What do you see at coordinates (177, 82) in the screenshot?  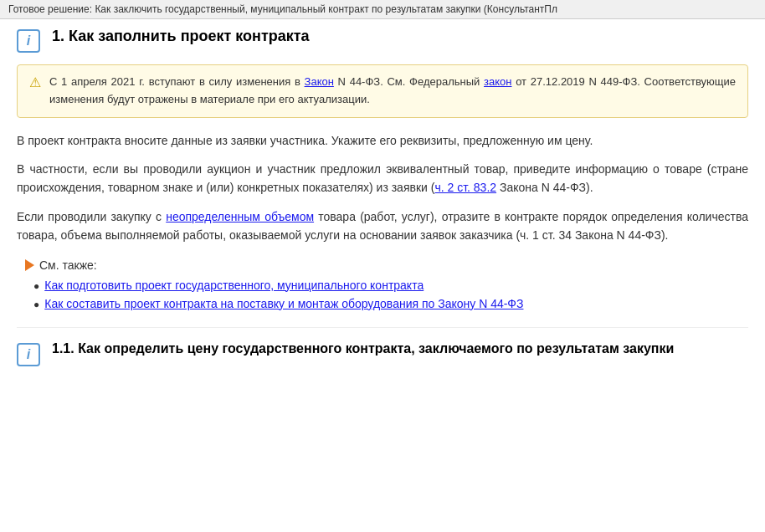 I see `warning-text-before-law1: С 1 апреля 2021 г. вступают в силу измен…` at bounding box center [177, 82].